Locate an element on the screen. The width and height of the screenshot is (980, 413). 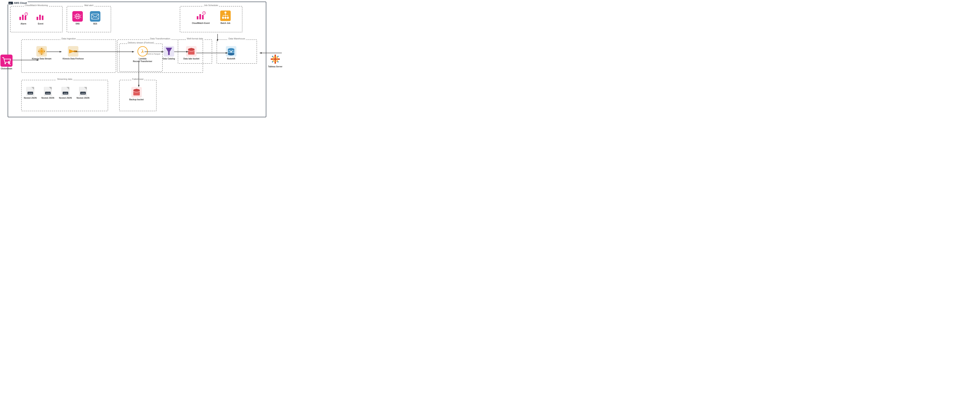
data-warehouse-box: Data Warehouse is located at coordinates (237, 52).